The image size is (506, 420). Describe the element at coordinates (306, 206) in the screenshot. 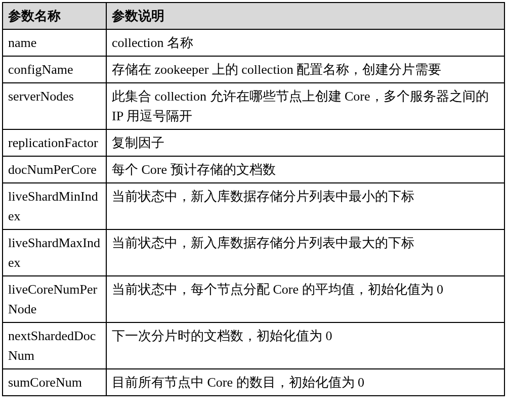

I see `param-desc-cell: 当前状态中，新入库数据存储分片列表中最小的下标` at that location.